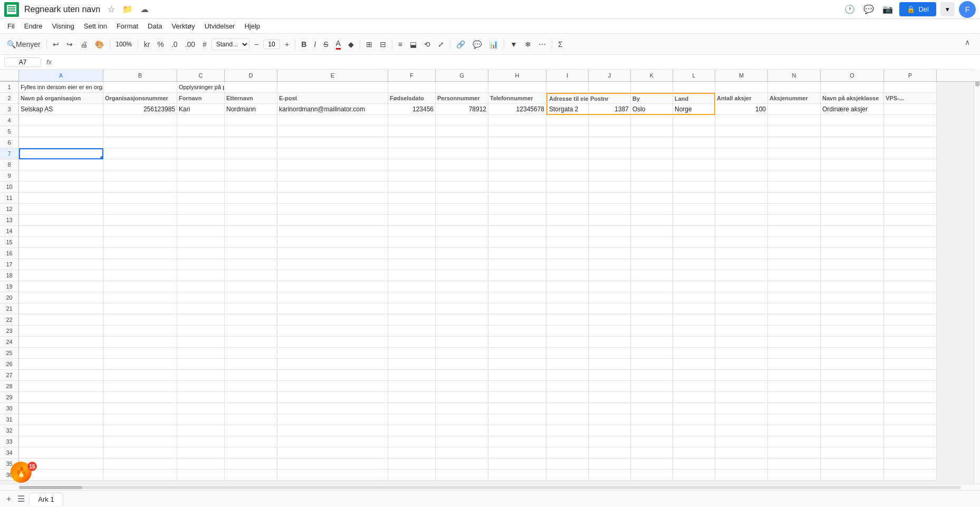  I want to click on cell-i35, so click(568, 464).